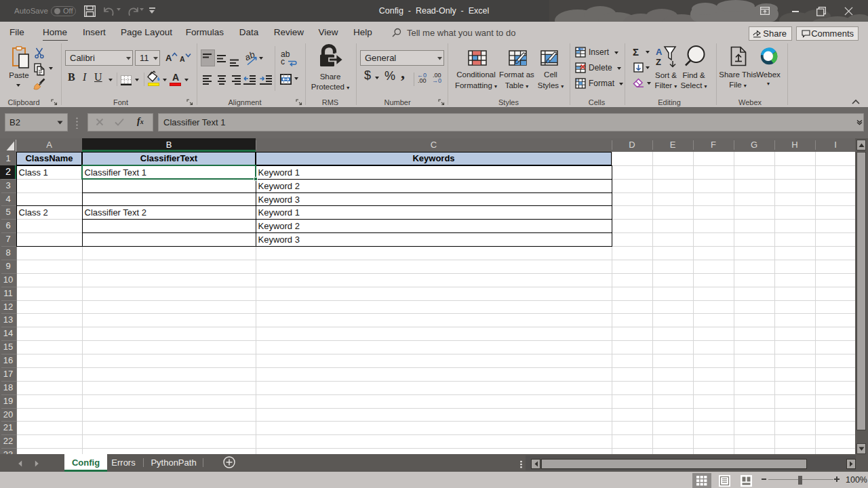 This screenshot has width=868, height=488. What do you see at coordinates (437, 80) in the screenshot?
I see `svg-text: →0` at bounding box center [437, 80].